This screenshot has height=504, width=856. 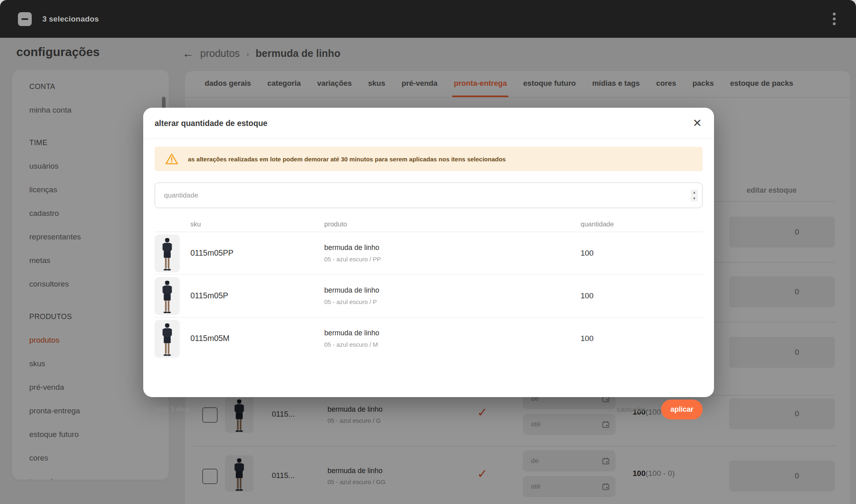 I want to click on selected-count-label: 3 selecionados, so click(x=71, y=19).